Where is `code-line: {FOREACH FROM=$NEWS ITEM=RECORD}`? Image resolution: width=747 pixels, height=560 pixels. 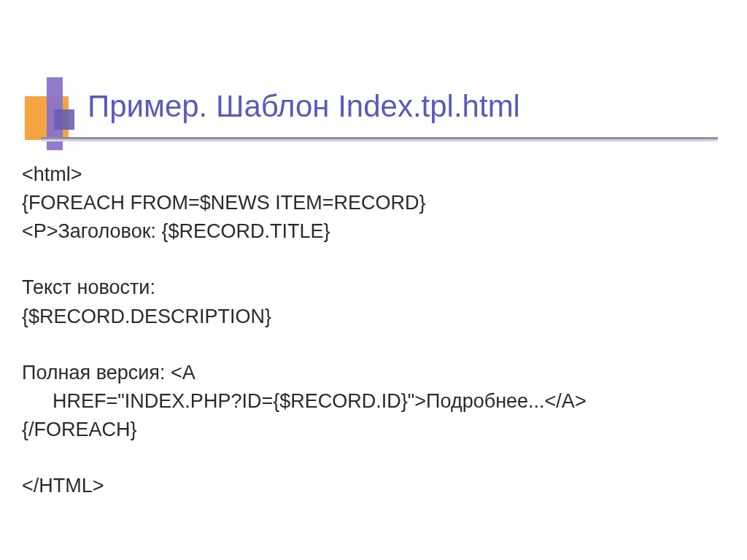 code-line: {FOREACH FROM=$NEWS ITEM=RECORD} is located at coordinates (370, 203).